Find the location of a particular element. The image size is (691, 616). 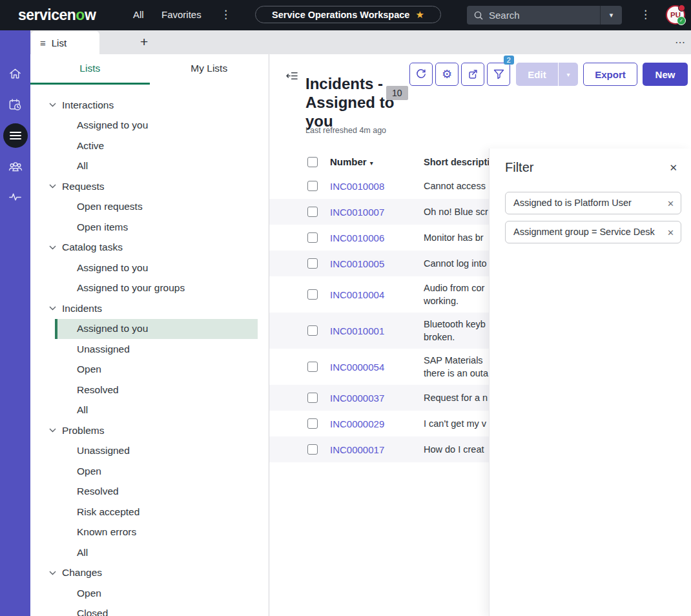

incident-link: INC0000037 is located at coordinates (357, 398).